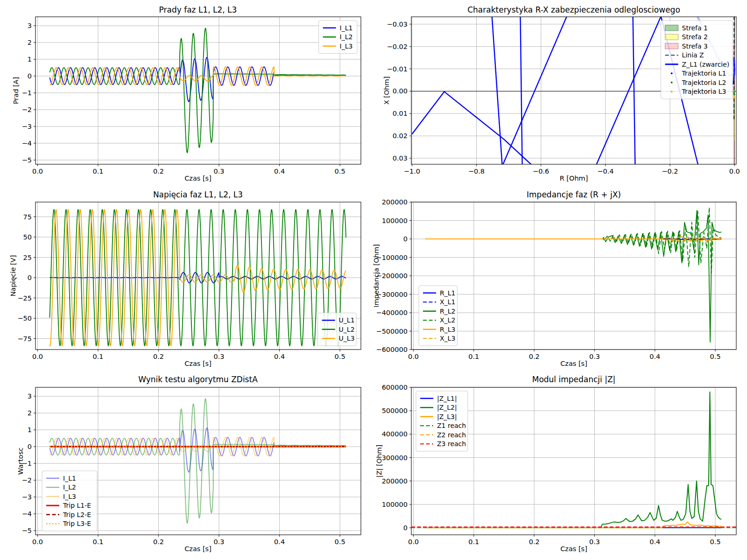  Describe the element at coordinates (447, 417) in the screenshot. I see `legend-label: |Z_L3|` at that location.